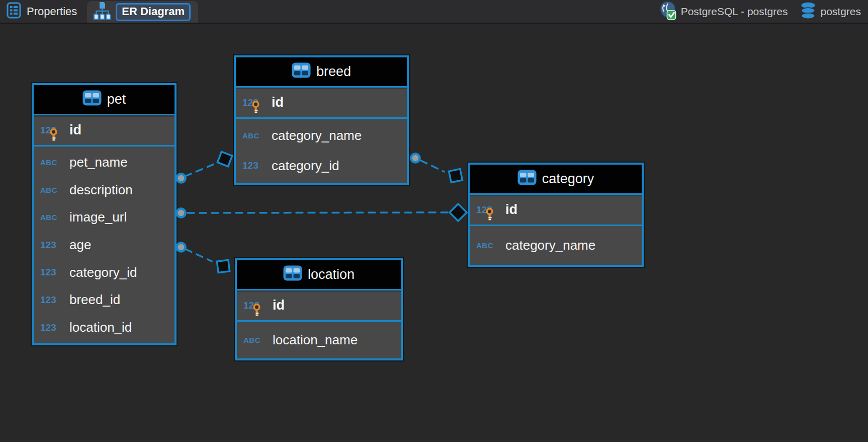 This screenshot has width=868, height=442. I want to click on er-diagram-icon, so click(103, 12).